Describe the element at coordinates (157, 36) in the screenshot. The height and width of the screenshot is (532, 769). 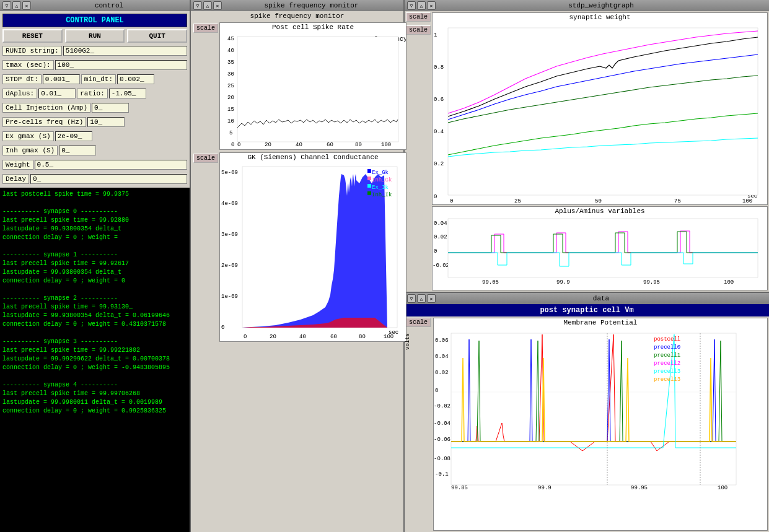
I see `quit-button: QUIT` at that location.